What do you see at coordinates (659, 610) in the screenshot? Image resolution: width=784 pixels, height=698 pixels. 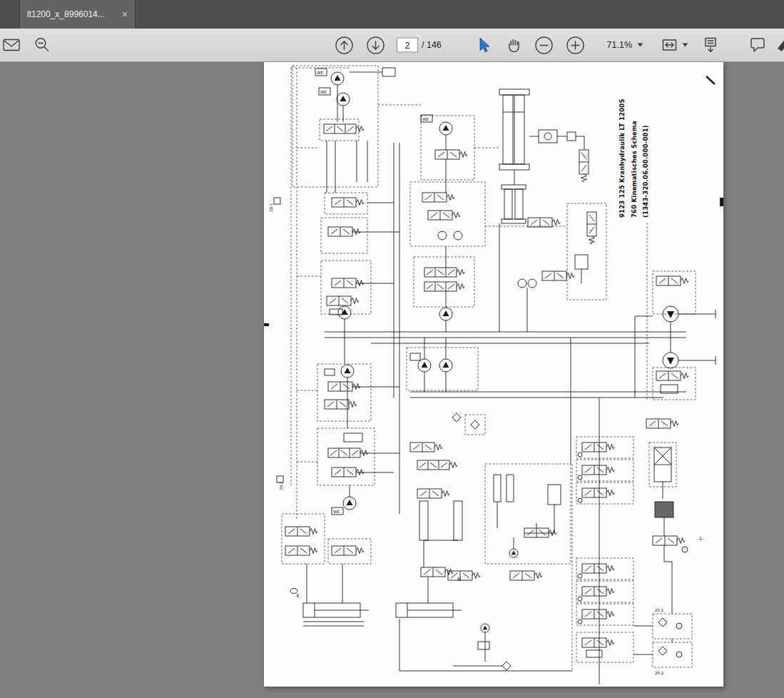 I see `schematic-label-25-1: 25.1` at bounding box center [659, 610].